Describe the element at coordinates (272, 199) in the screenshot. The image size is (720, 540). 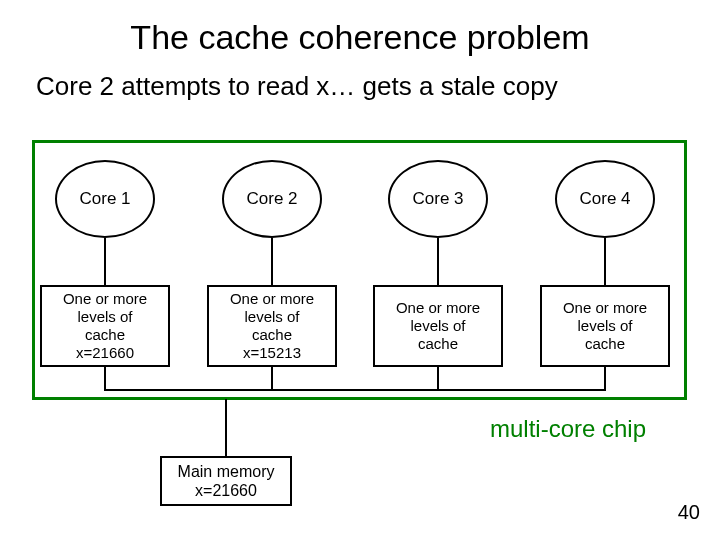
I see `core-2: Core 2` at that location.